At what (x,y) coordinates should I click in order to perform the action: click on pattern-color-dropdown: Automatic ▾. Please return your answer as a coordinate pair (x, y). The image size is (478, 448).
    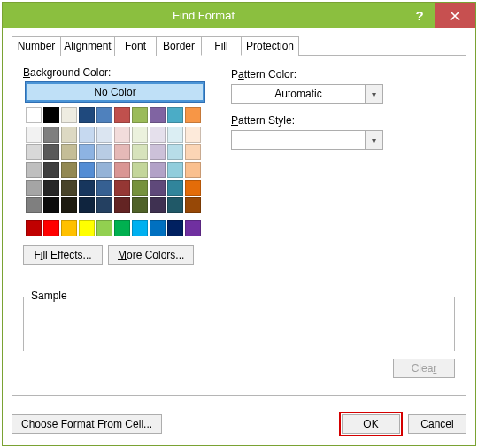
    Looking at the image, I should click on (307, 94).